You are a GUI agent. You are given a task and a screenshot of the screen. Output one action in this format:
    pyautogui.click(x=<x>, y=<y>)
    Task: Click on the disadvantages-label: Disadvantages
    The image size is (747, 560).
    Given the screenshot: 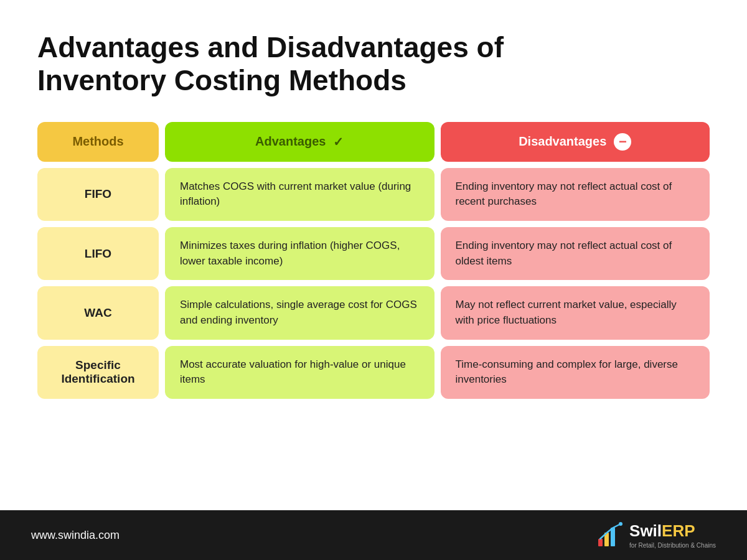 What is the action you would take?
    pyautogui.click(x=563, y=142)
    